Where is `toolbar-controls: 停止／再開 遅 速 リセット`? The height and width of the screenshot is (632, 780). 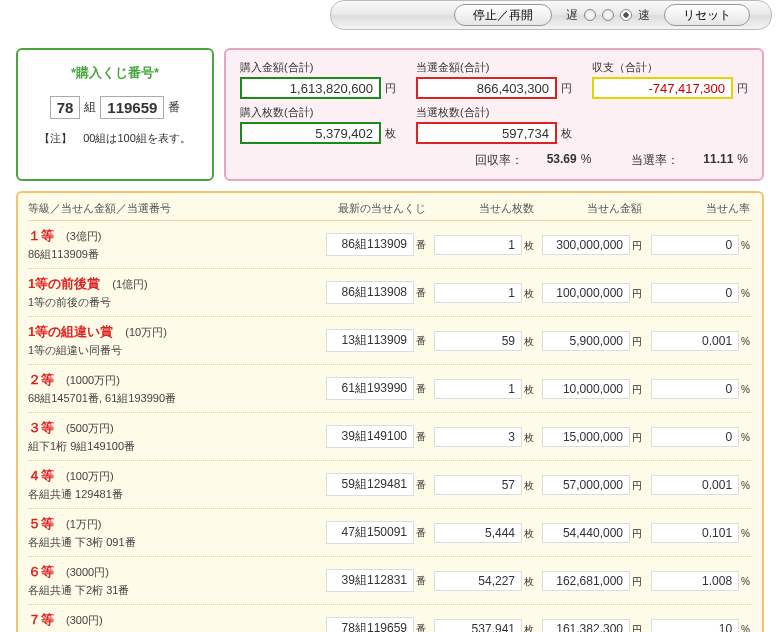
toolbar-controls: 停止／再開 遅 速 リセット is located at coordinates (545, 15).